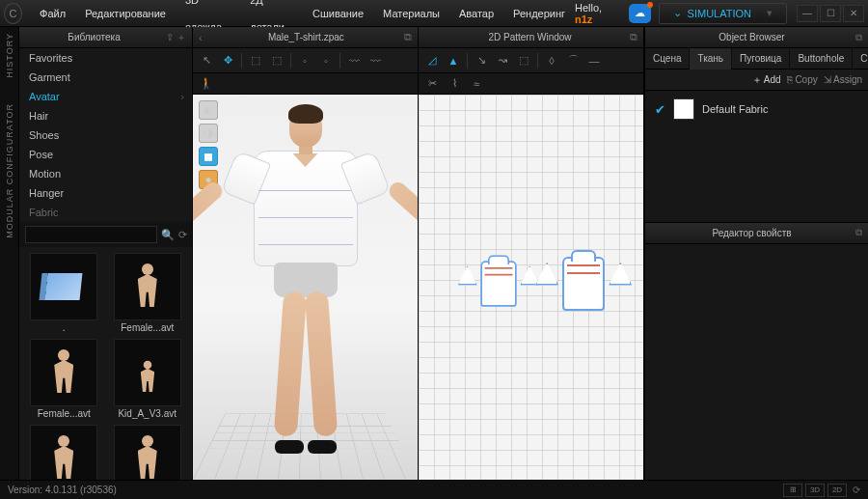 The width and height of the screenshot is (868, 499). I want to click on free-sewing-icon: ⌇, so click(454, 84).